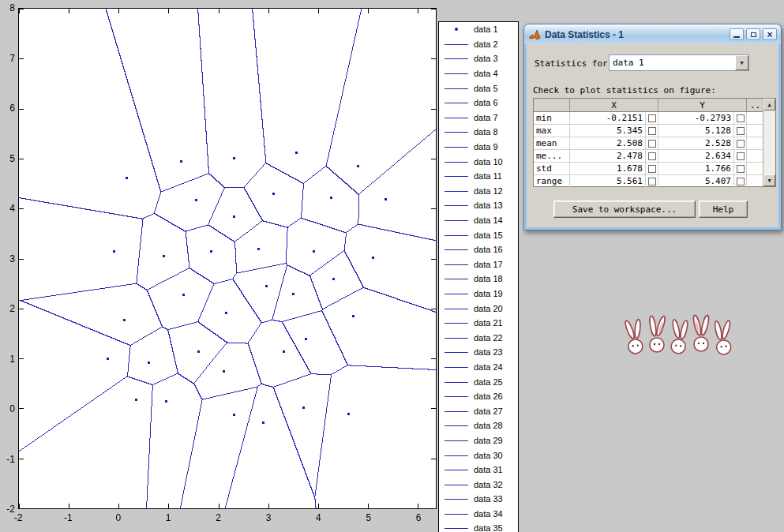 The height and width of the screenshot is (532, 784). I want to click on legend-entry-label: data 25, so click(488, 382).